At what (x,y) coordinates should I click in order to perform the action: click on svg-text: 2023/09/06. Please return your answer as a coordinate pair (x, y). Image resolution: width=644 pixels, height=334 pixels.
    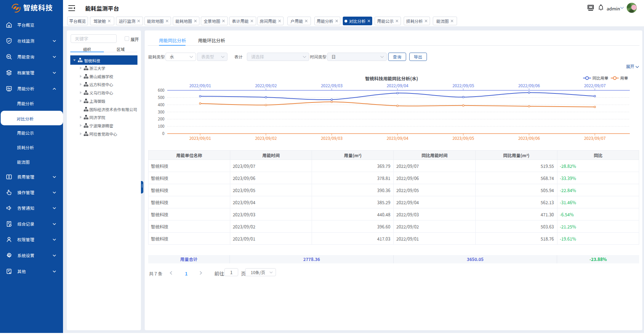
    Looking at the image, I should click on (529, 138).